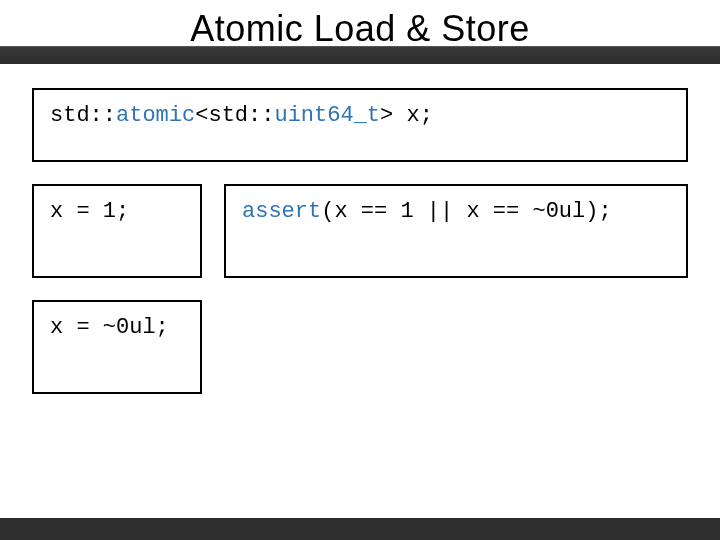 The height and width of the screenshot is (540, 720). Describe the element at coordinates (117, 231) in the screenshot. I see `code-box-assign-1: x = 1;` at that location.